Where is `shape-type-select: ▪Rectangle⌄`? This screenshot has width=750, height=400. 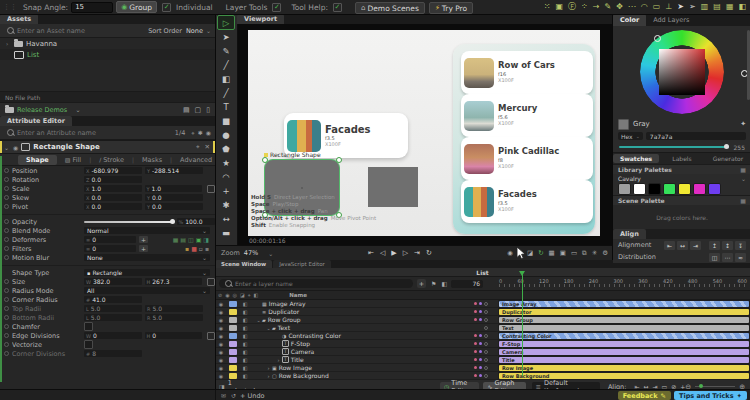
shape-type-select: ▪Rectangle⌄ is located at coordinates (147, 272).